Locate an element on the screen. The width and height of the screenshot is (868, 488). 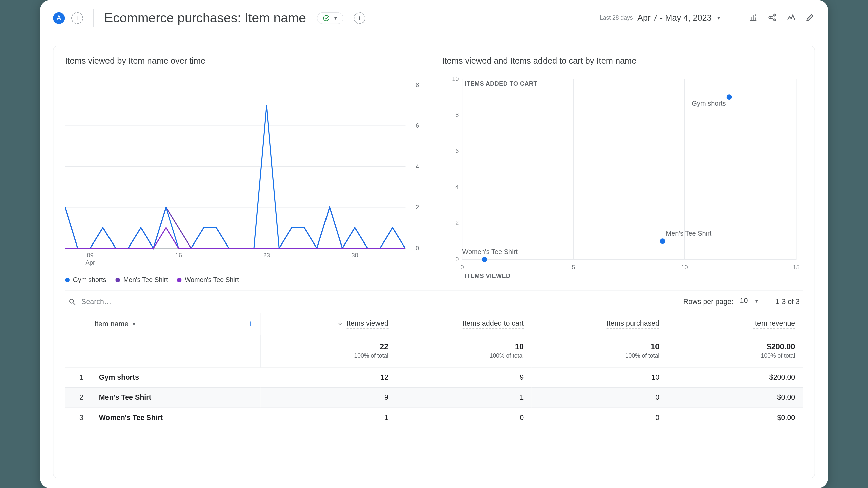
legend-item: Women's Tee Shirt is located at coordinates (208, 280).